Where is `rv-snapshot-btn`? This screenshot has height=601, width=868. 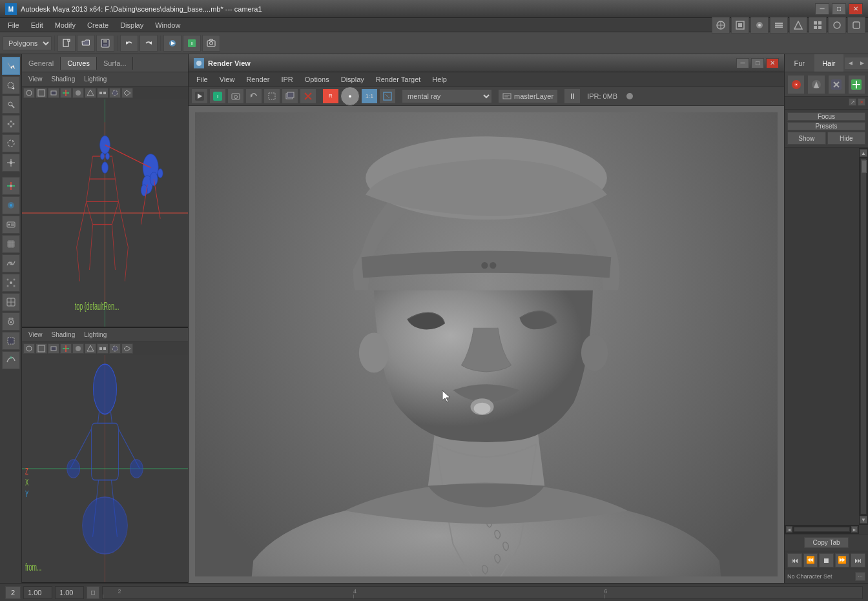 rv-snapshot-btn is located at coordinates (236, 96).